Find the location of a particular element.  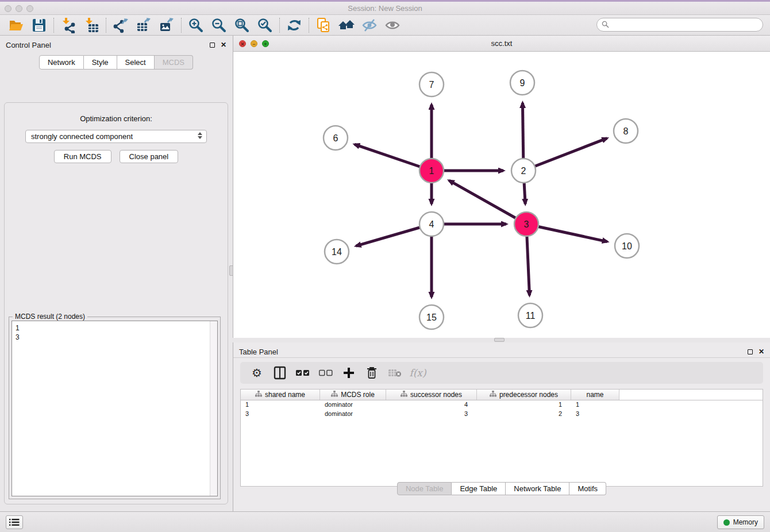

node-label: 4 is located at coordinates (432, 224).